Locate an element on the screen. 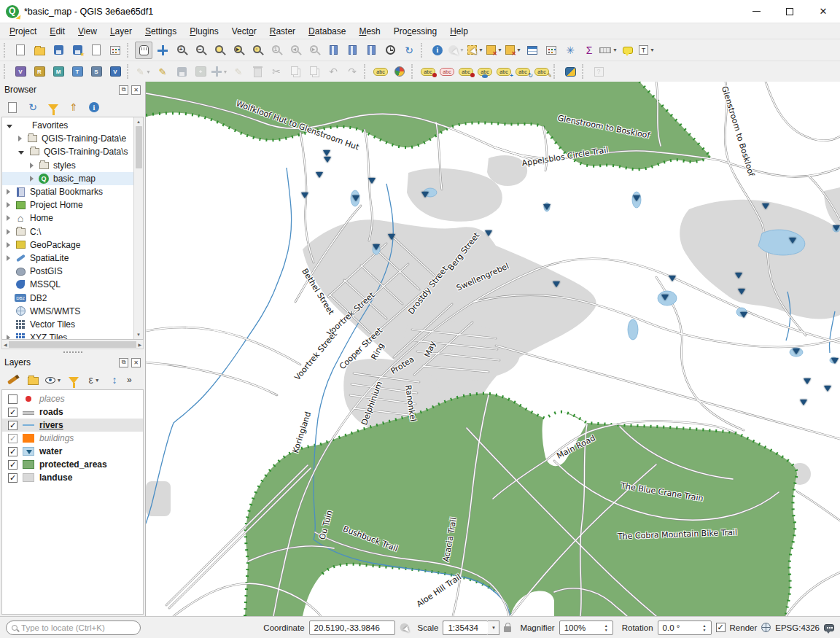  add-delimited-text-layer-button: T is located at coordinates (77, 71).